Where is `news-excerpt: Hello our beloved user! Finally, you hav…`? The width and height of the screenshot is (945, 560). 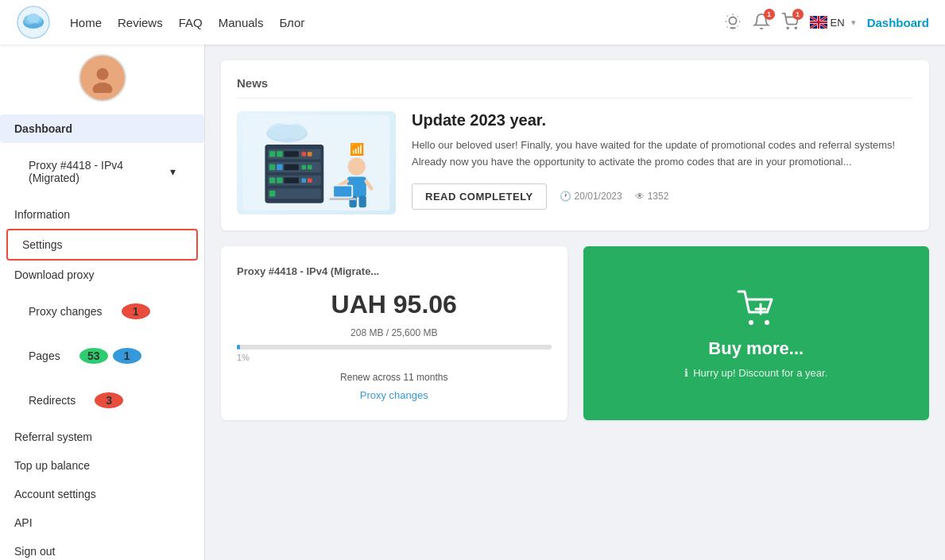
news-excerpt: Hello our beloved user! Finally, you hav… is located at coordinates (663, 154).